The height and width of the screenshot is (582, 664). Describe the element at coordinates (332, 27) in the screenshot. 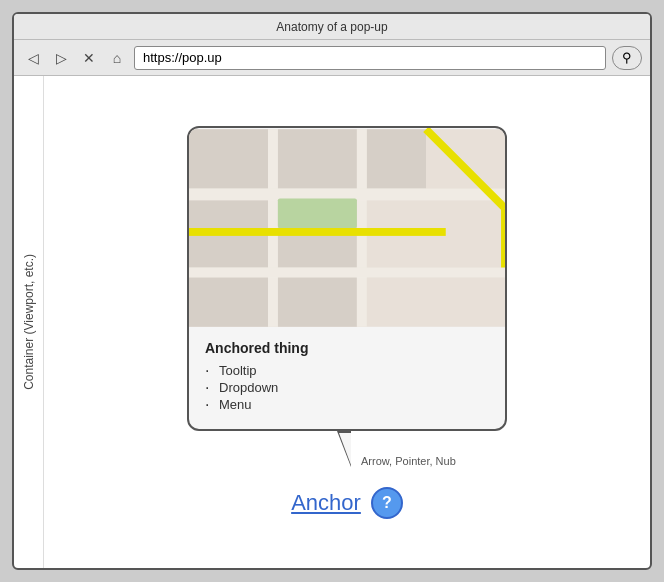

I see `title-bar: Anatomy of a pop-up` at that location.